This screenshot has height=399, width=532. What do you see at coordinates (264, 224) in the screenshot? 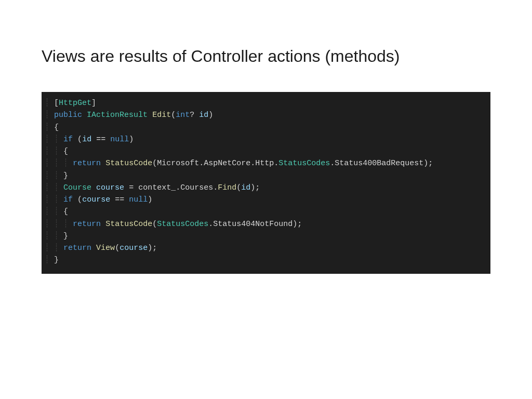
I see `code-line: ┊ ┊ ┊ return StatusCode(StatusCodes.Stat…` at bounding box center [264, 224].